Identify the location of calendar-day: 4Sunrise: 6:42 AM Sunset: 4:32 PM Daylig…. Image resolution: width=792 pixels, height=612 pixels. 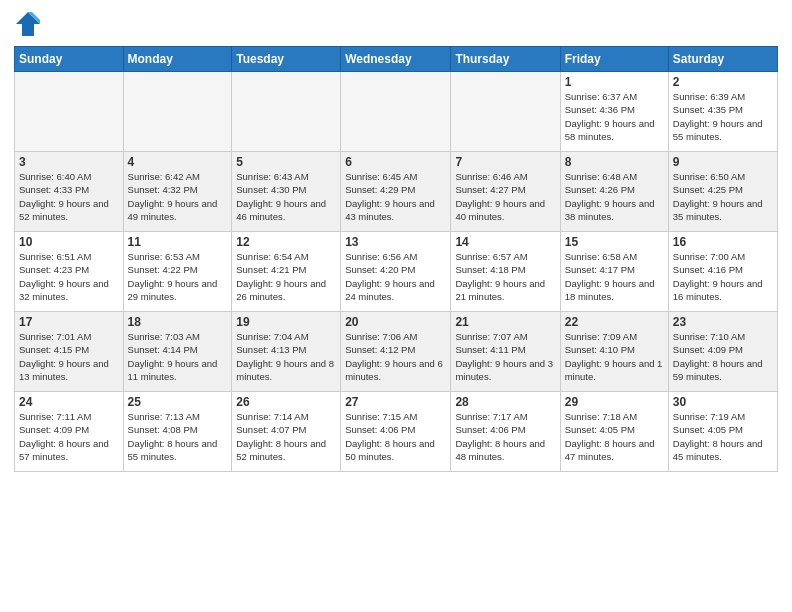
(178, 192).